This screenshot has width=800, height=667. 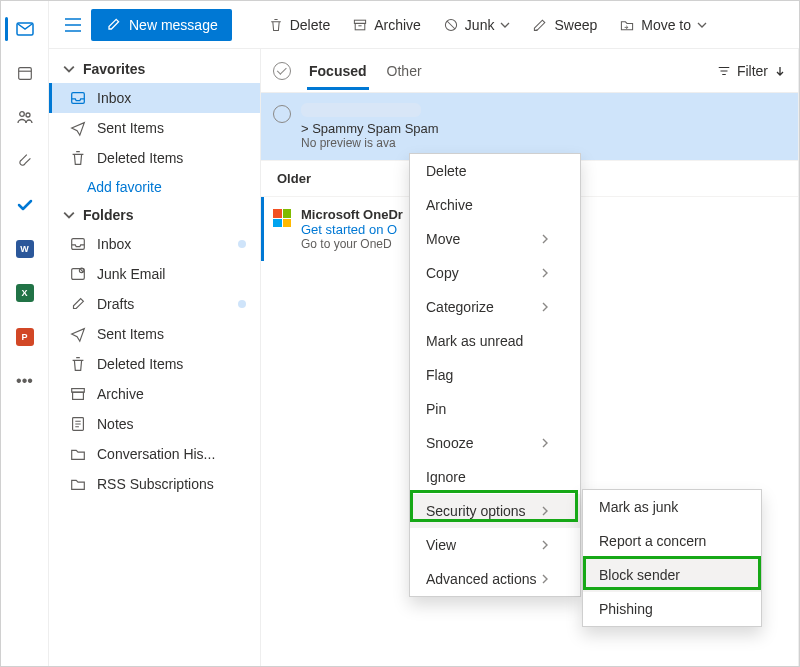 What do you see at coordinates (299, 25) in the screenshot?
I see `delete-button: Delete` at bounding box center [299, 25].